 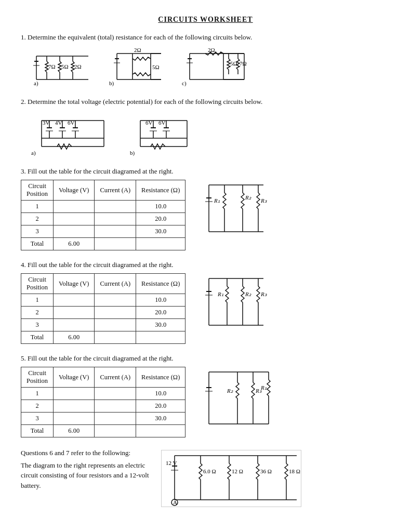 What do you see at coordinates (73, 134) in the screenshot?
I see `q2-circuit-a: a) 3V 4V 6V` at bounding box center [73, 134].